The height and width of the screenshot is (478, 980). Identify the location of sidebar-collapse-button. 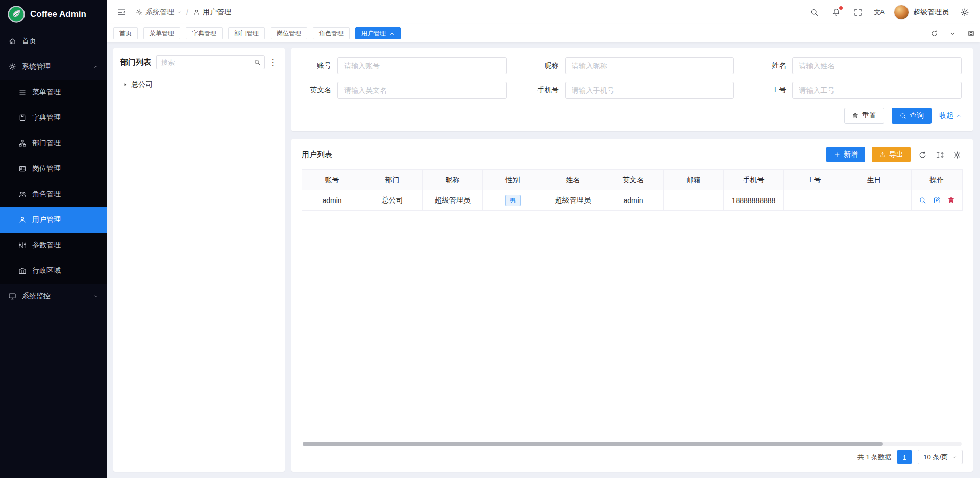
(121, 12).